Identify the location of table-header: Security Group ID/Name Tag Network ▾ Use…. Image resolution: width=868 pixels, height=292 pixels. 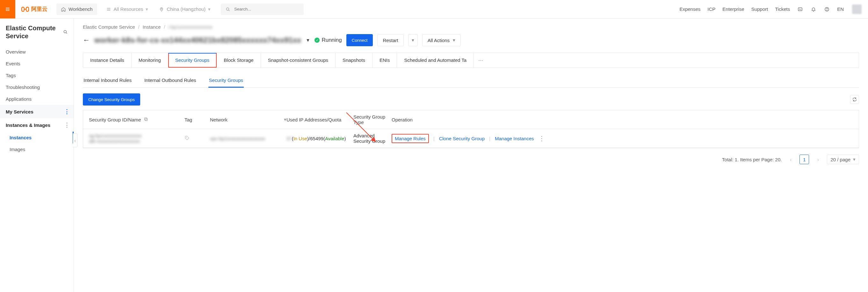
(471, 119).